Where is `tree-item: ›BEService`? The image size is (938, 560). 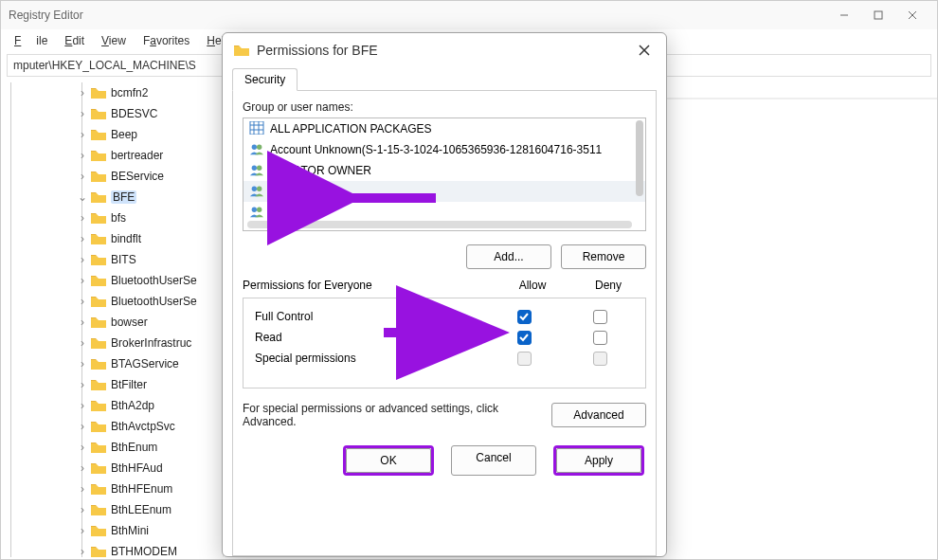 tree-item: ›BEService is located at coordinates (117, 176).